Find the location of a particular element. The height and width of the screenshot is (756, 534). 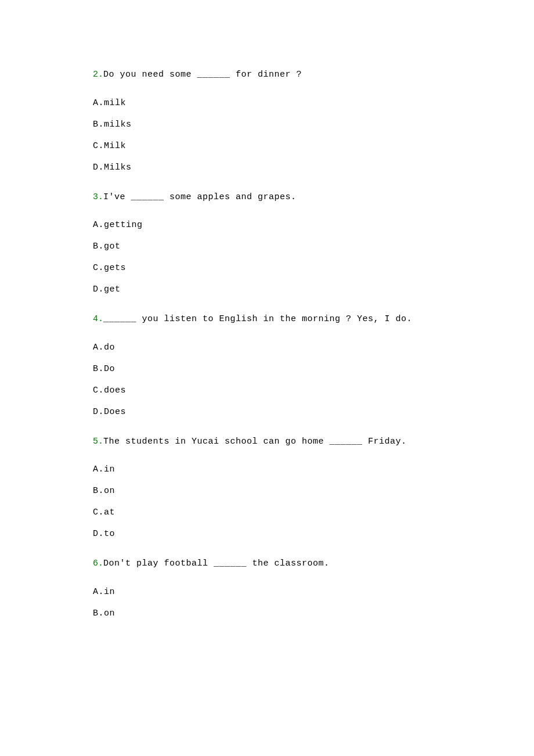

option-b: B.milks is located at coordinates (267, 124).